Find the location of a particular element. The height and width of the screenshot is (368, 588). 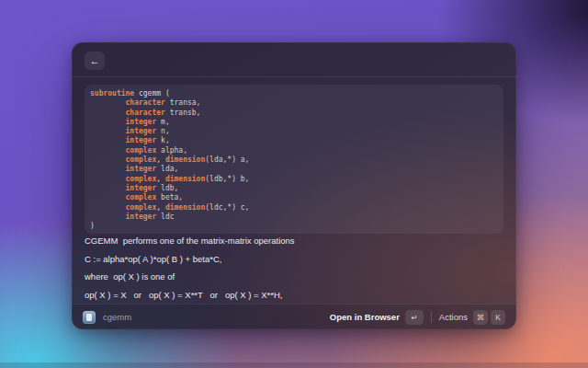

code-line: complex, dimension(lda,*) a, is located at coordinates (294, 160).